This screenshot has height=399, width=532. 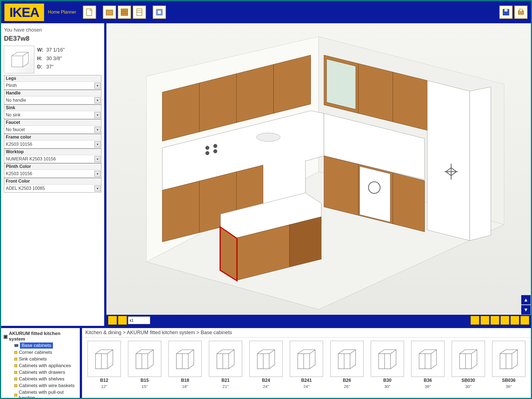 I want to click on zoom-out-button, so click(x=485, y=320).